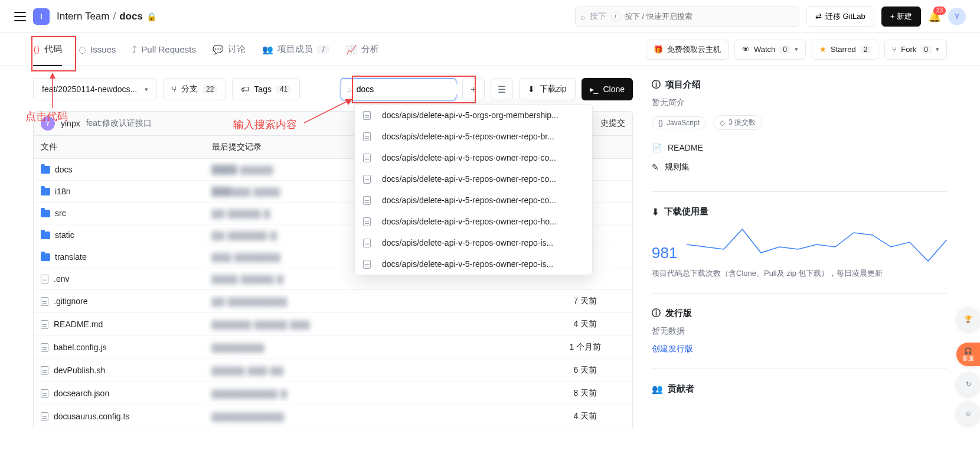 Image resolution: width=980 pixels, height=453 pixels. I want to click on team-name: Intern Team, so click(83, 17).